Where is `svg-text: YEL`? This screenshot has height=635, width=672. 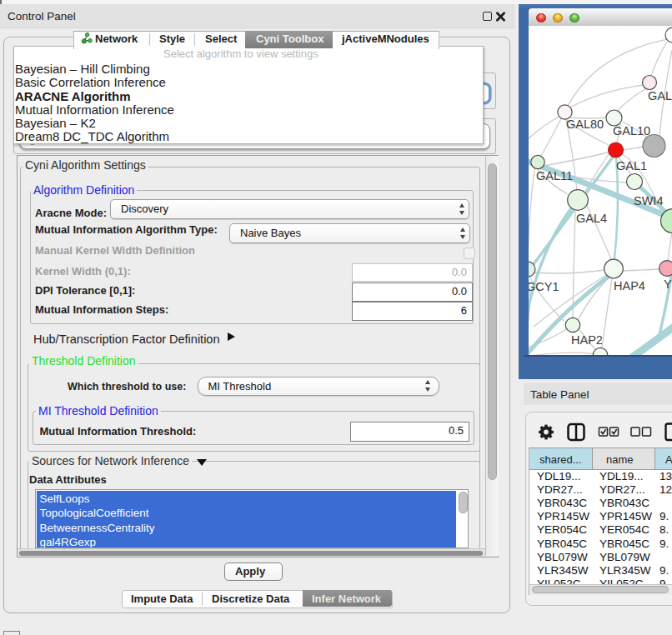 svg-text: YEL is located at coordinates (668, 284).